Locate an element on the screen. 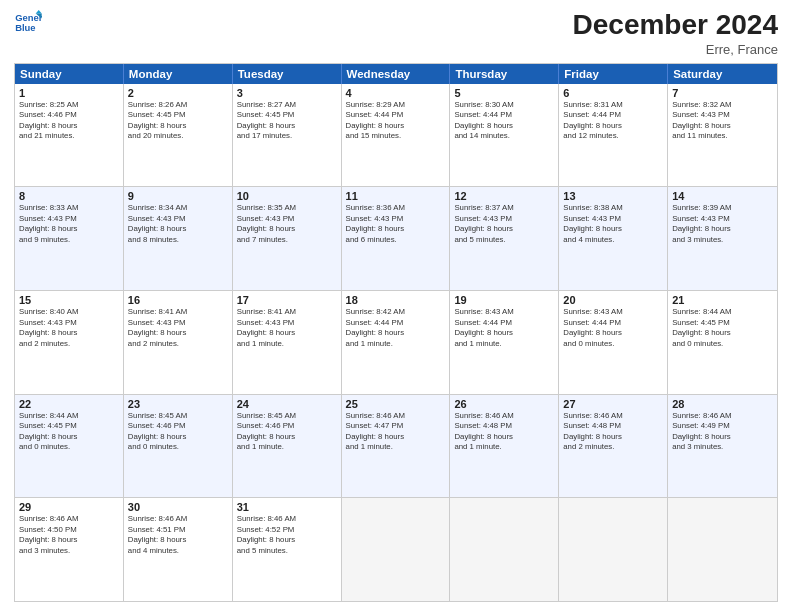 The width and height of the screenshot is (792, 612). day-number: 18 is located at coordinates (396, 300).